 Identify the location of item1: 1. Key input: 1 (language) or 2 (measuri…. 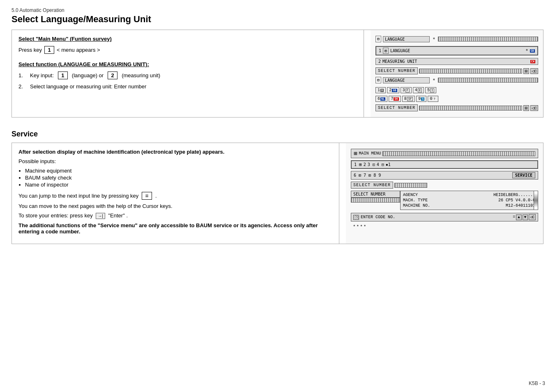
(188, 76).